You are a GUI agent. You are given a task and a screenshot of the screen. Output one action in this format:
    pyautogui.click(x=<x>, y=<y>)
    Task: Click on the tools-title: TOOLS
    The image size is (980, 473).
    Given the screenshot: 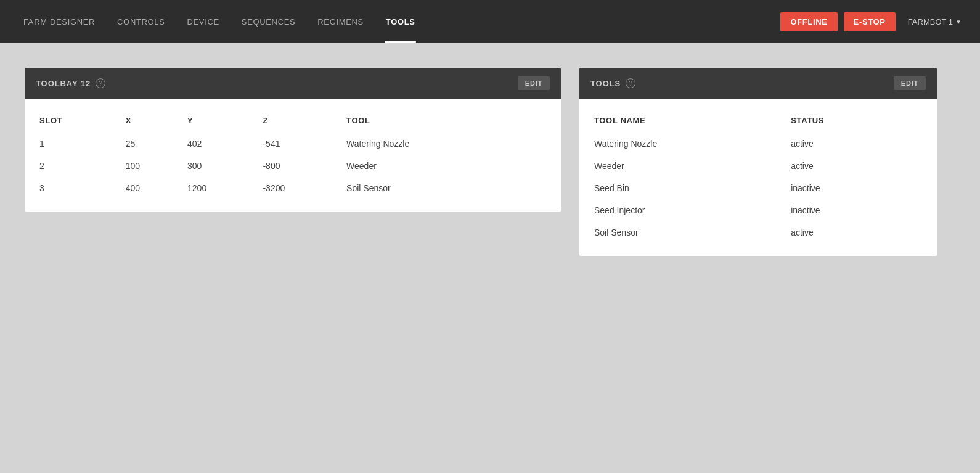 What is the action you would take?
    pyautogui.click(x=605, y=84)
    